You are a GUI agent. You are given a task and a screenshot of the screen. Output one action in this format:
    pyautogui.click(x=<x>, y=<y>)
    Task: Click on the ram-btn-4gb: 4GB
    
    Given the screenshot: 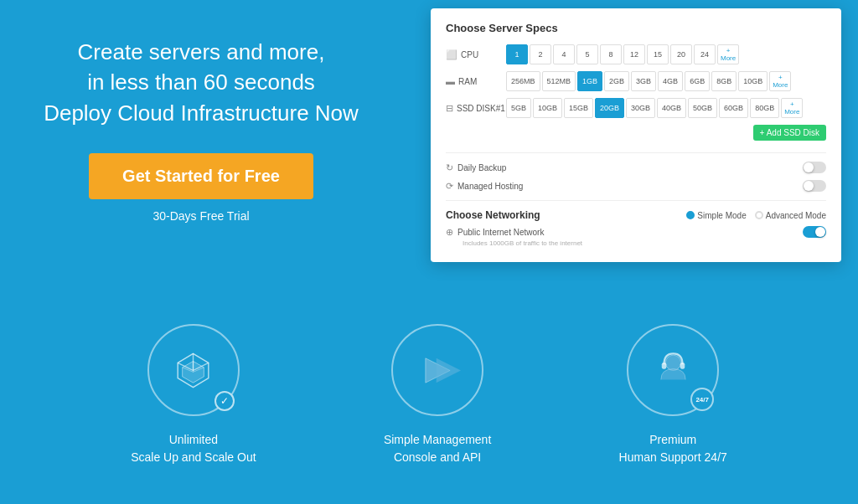 What is the action you would take?
    pyautogui.click(x=670, y=81)
    